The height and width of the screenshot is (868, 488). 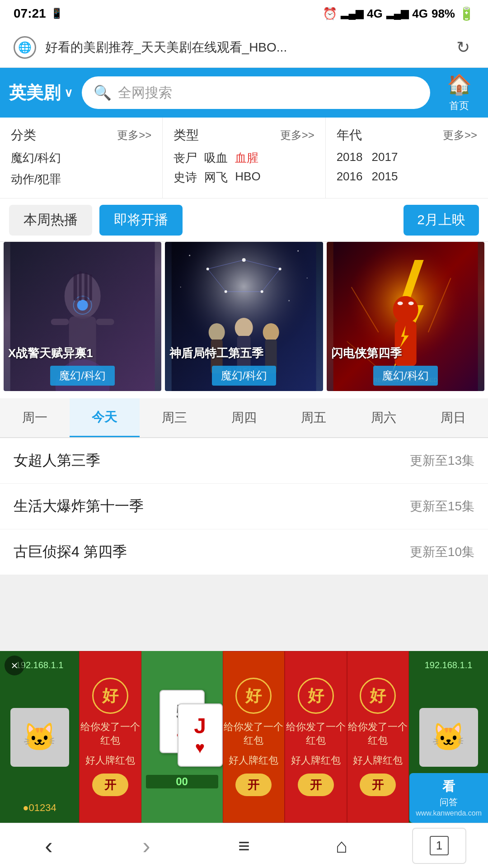 I want to click on url-text: 好看的美剧推荐_天天美剧在线观看_HBO..., so click(x=244, y=47).